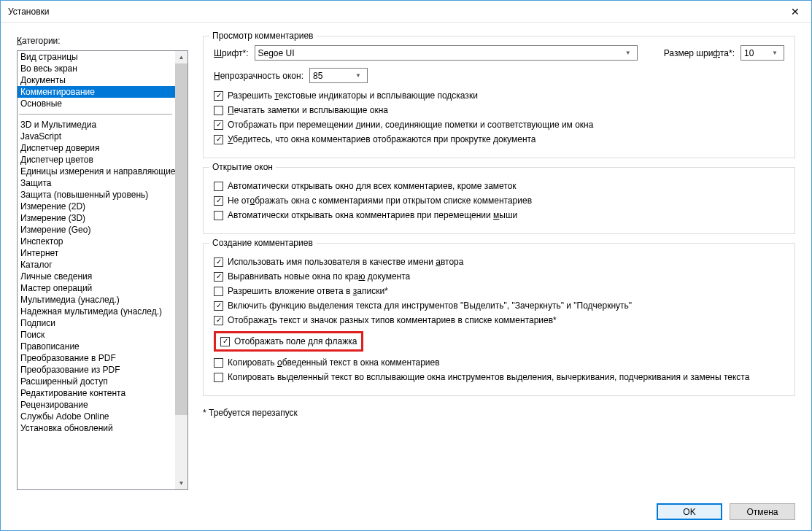 This screenshot has width=812, height=531. What do you see at coordinates (499, 291) in the screenshot?
I see `checkbox-row: Разрешить вложение ответа в записки*` at bounding box center [499, 291].